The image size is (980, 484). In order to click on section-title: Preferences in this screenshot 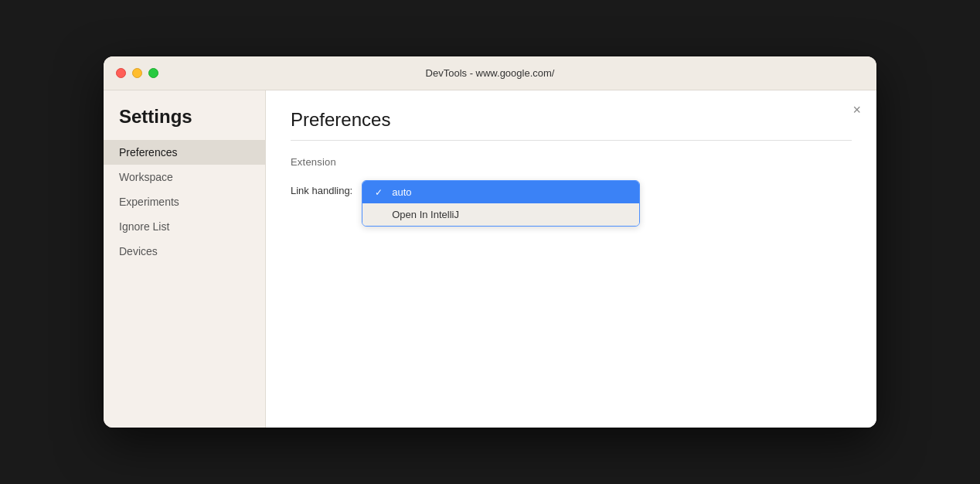, I will do `click(571, 120)`.